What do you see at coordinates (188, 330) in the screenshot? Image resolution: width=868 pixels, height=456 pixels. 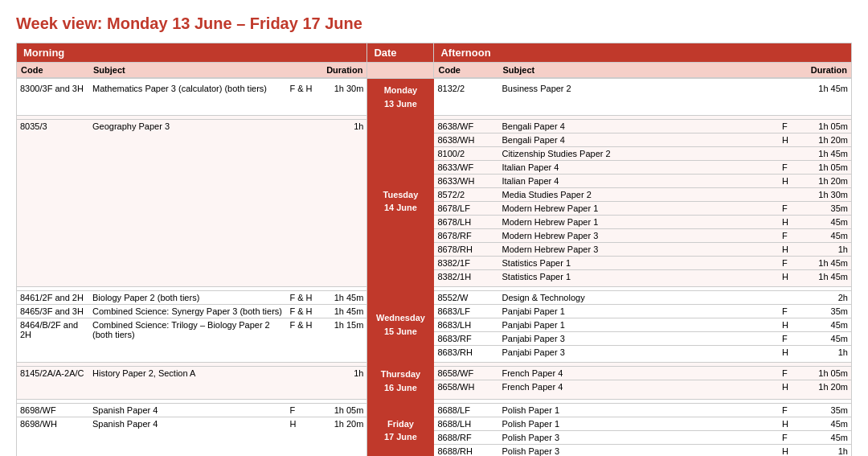 I see `morning-subject: Combined Science: Trilogy – Biology Pape…` at bounding box center [188, 330].